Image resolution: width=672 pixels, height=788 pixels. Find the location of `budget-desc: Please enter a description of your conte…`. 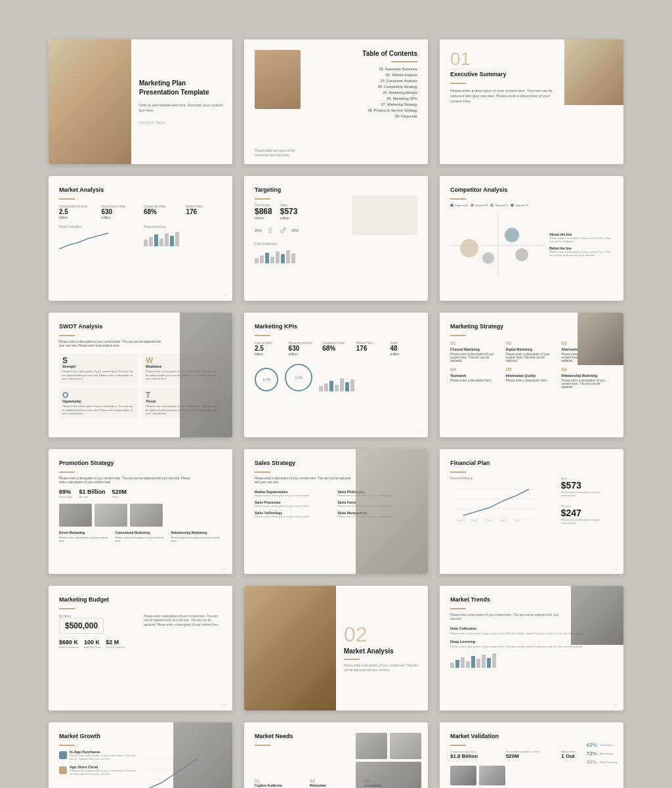

budget-desc: Please enter a description of your conte… is located at coordinates (182, 632).